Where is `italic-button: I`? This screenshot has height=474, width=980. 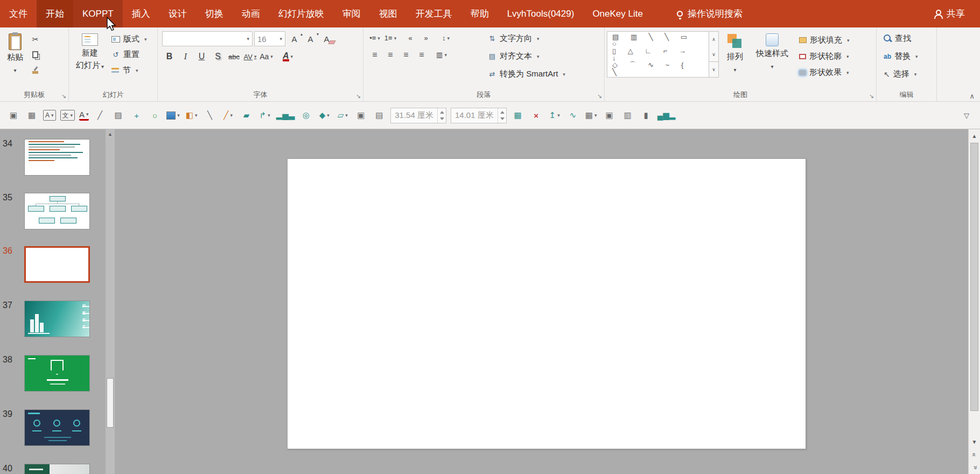 italic-button: I is located at coordinates (185, 57).